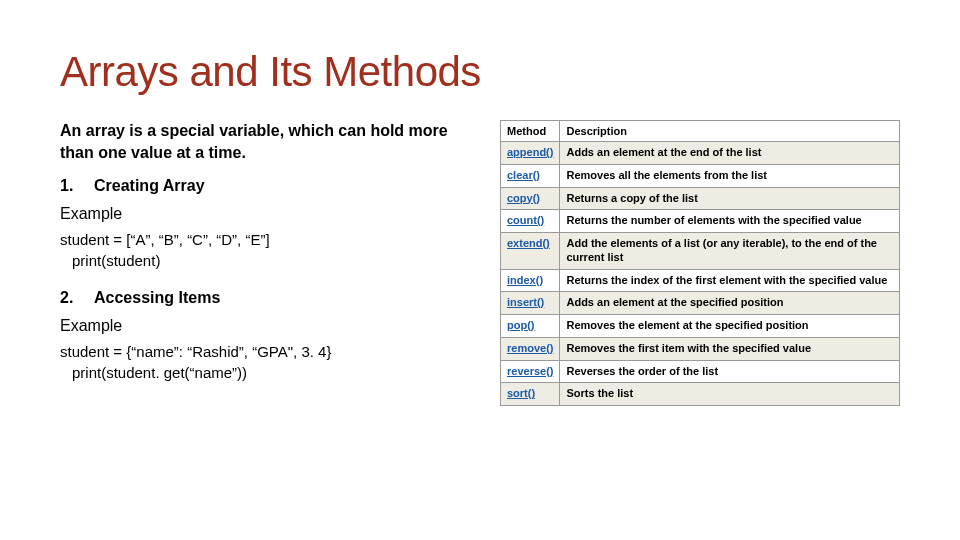 This screenshot has height=540, width=960. I want to click on desc-cell: Removes all the elements from the list, so click(730, 176).